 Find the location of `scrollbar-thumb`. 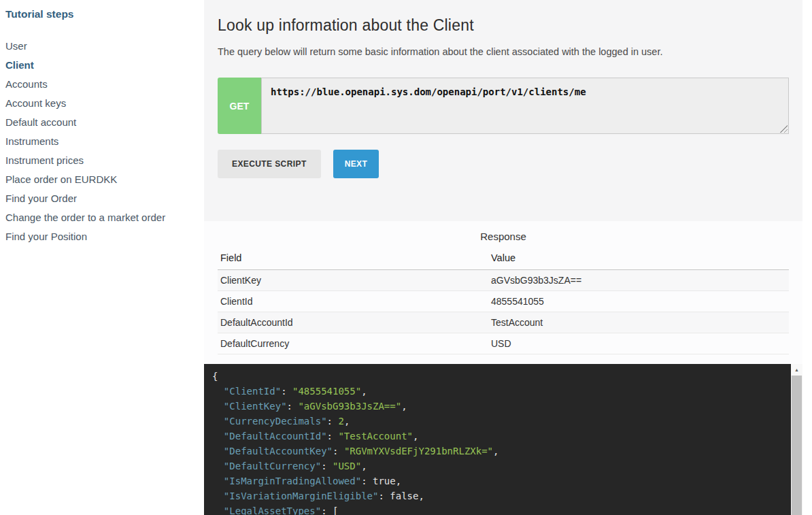

scrollbar-thumb is located at coordinates (797, 445).